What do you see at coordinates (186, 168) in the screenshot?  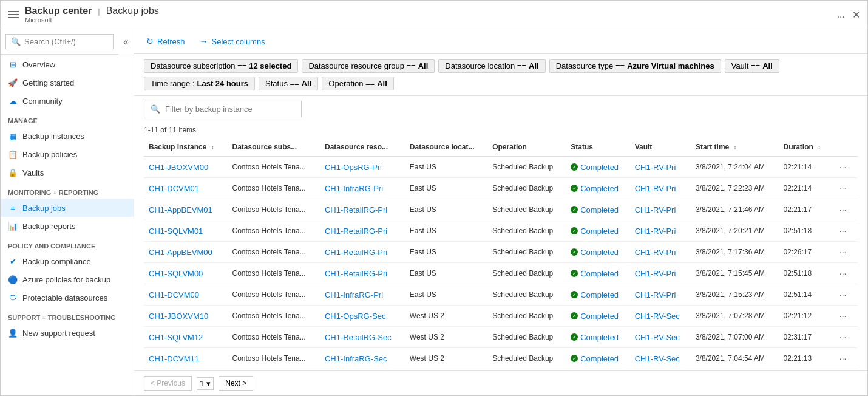 I see `cell-instance: CH1-JBOXVM00` at bounding box center [186, 168].